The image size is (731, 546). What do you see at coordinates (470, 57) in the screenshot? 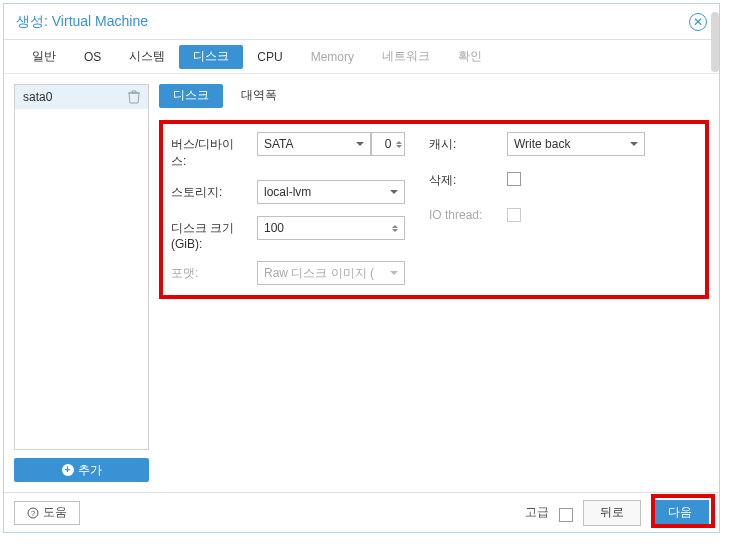
I see `tab-confirm: 확인` at bounding box center [470, 57].